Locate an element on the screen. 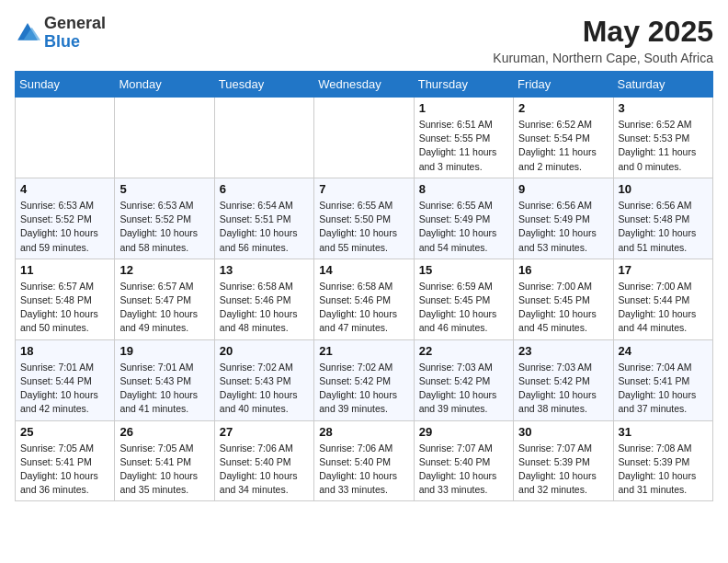  day-number: 6 is located at coordinates (265, 190).